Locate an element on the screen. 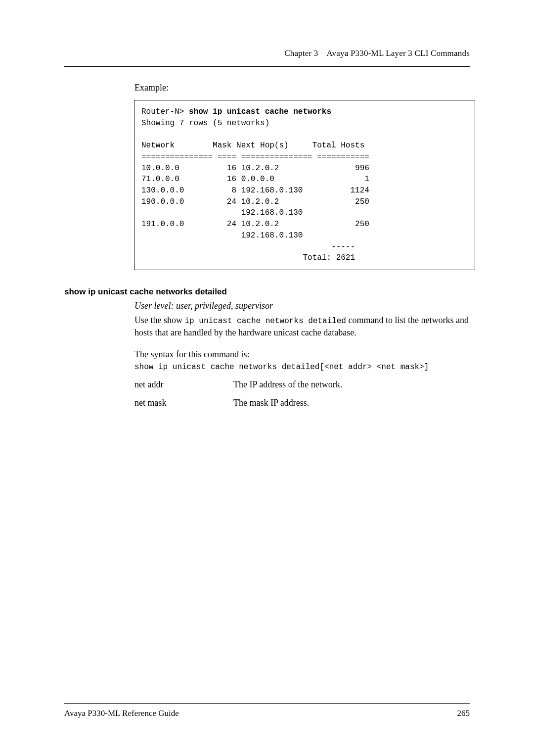 The width and height of the screenshot is (534, 756). page-number: 265 is located at coordinates (464, 713).